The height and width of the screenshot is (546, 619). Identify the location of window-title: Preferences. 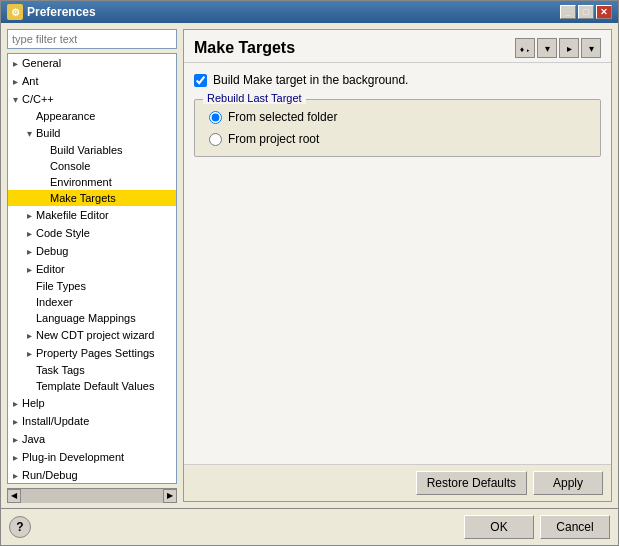
(62, 12).